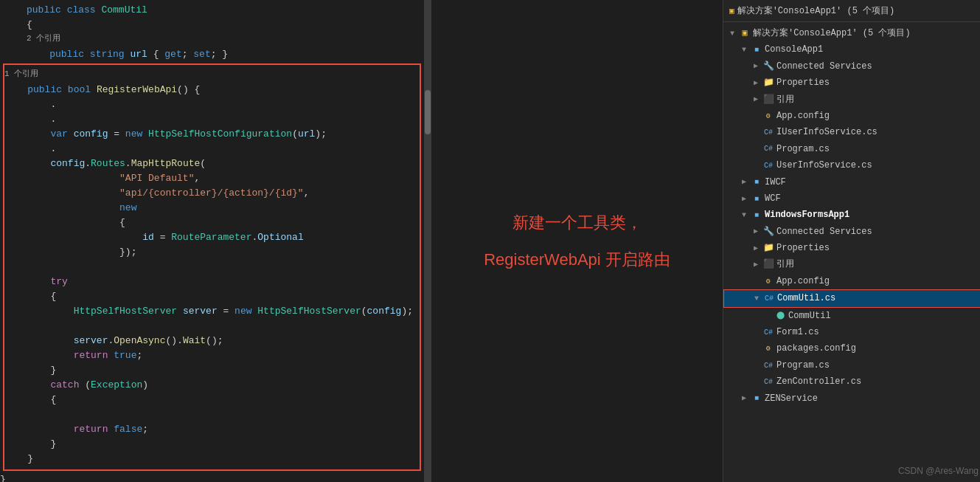  I want to click on tree-item-iuserinfo: C# IUserInfoService.cs, so click(852, 132).